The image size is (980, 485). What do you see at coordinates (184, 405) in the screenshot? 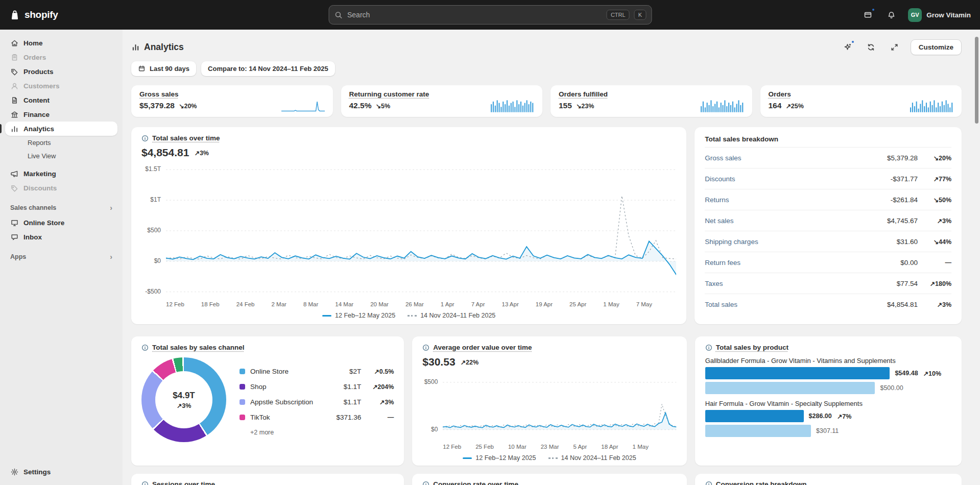
I see `donut-center-delta: ↗3%` at bounding box center [184, 405].